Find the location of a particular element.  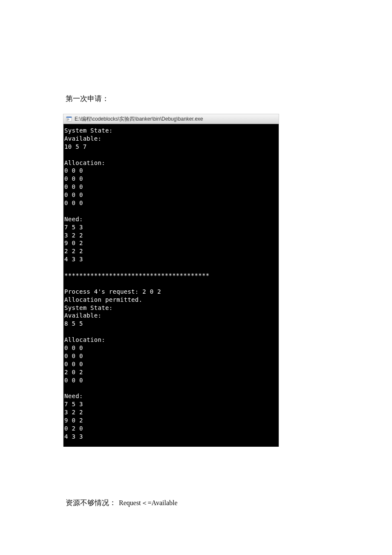

section-heading: 第一次申请： is located at coordinates (197, 99).